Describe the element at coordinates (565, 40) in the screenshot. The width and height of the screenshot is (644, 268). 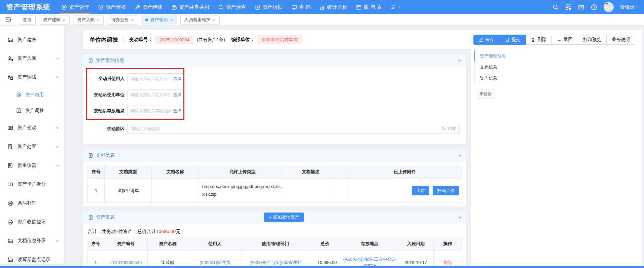
I see `back-button: ←返回` at that location.